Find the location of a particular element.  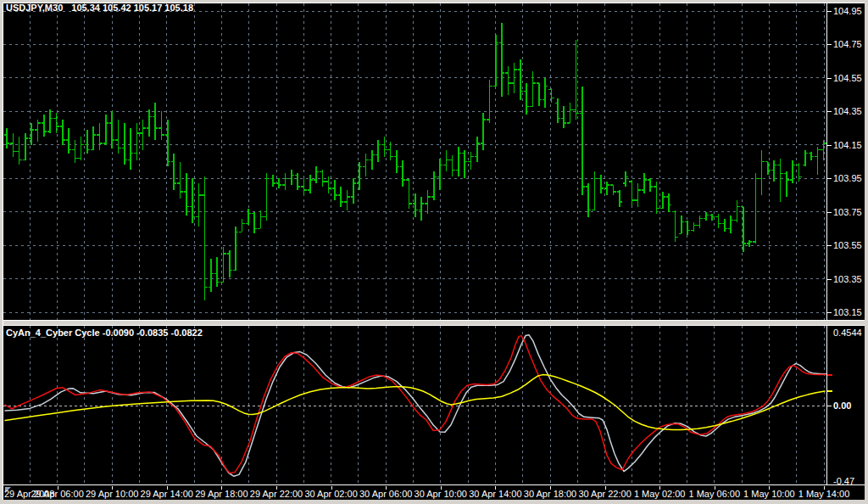

time-axis-label: 1 May 06:00 is located at coordinates (715, 494).